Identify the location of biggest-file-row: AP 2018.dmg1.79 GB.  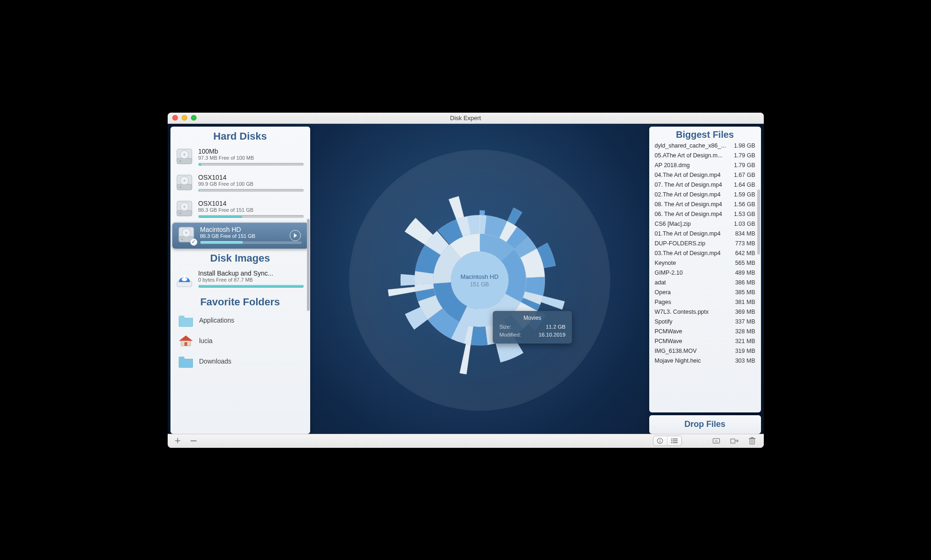
(705, 166).